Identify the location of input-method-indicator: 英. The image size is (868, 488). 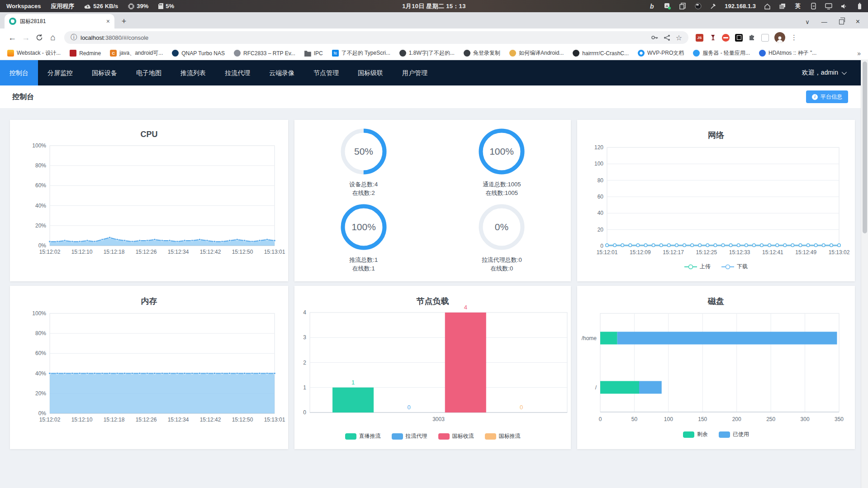
(798, 6).